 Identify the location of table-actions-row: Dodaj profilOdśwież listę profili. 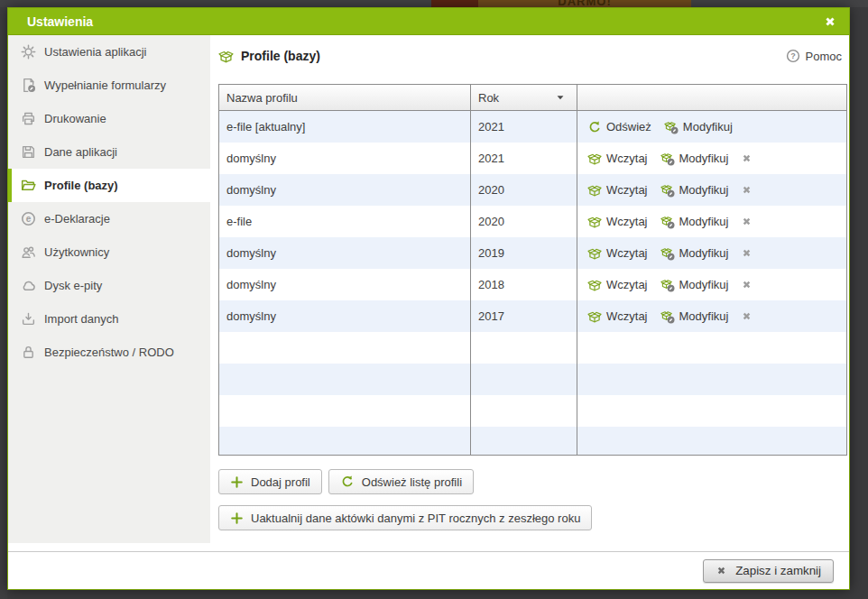
(534, 482).